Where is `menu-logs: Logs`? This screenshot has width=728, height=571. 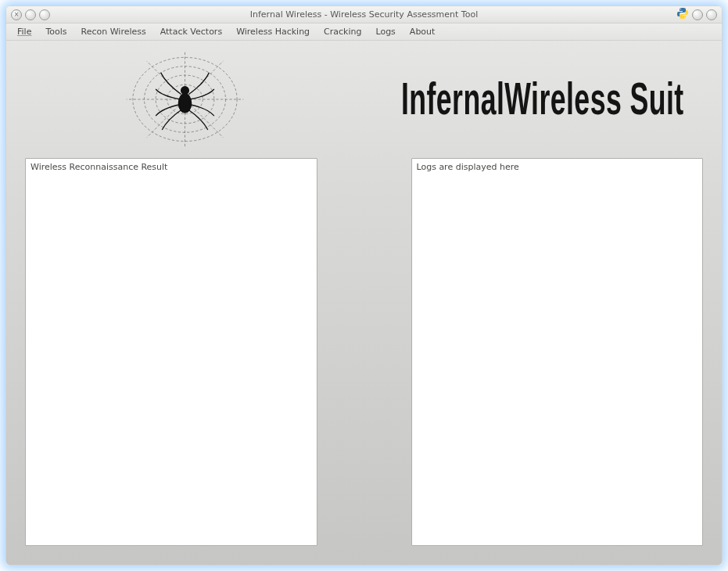 menu-logs: Logs is located at coordinates (385, 31).